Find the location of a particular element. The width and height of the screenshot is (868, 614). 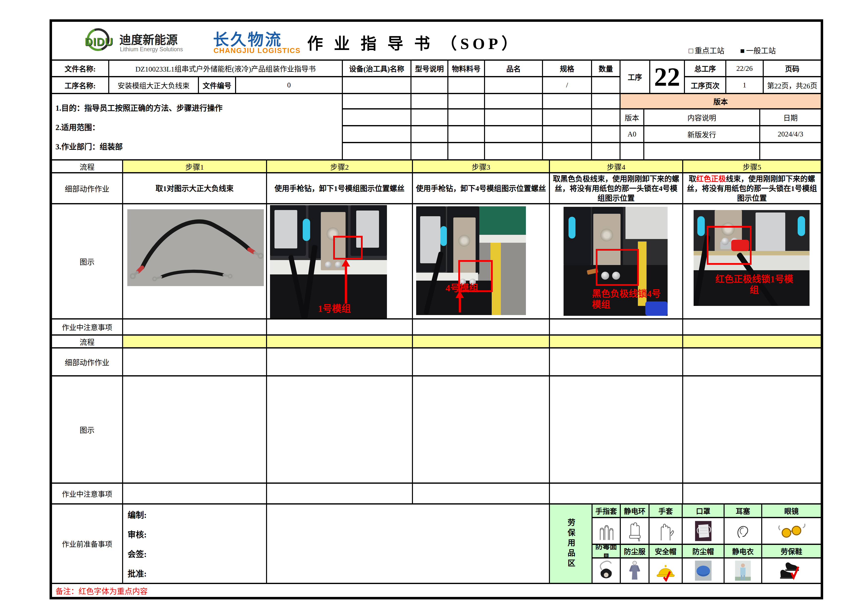

preparation-region: 作业前准备事项 编制: 审核: 会签: 批准: 劳保用品区 手指套 防毒面具 is located at coordinates (436, 544).